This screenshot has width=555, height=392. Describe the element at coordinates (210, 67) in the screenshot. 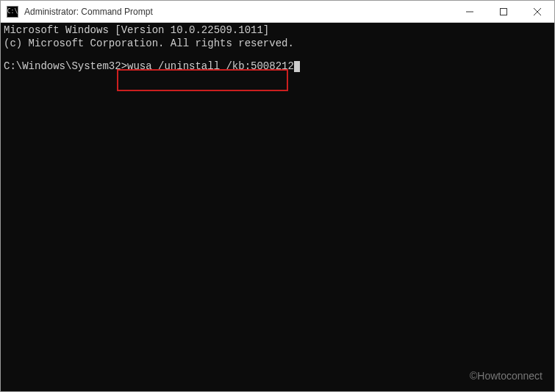

I see `terminal-command: wusa /uninstall /kb:5008212` at that location.